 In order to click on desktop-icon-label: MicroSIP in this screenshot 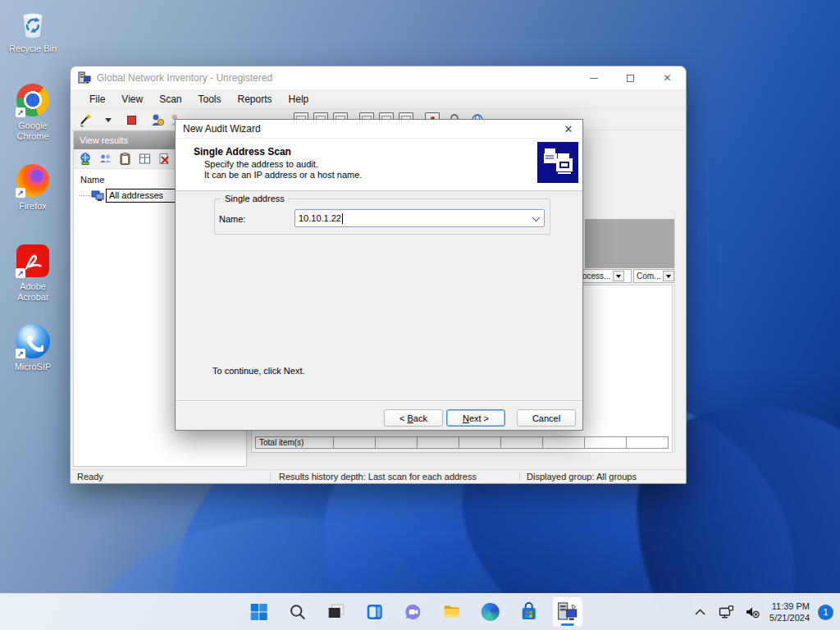, I will do `click(33, 368)`.